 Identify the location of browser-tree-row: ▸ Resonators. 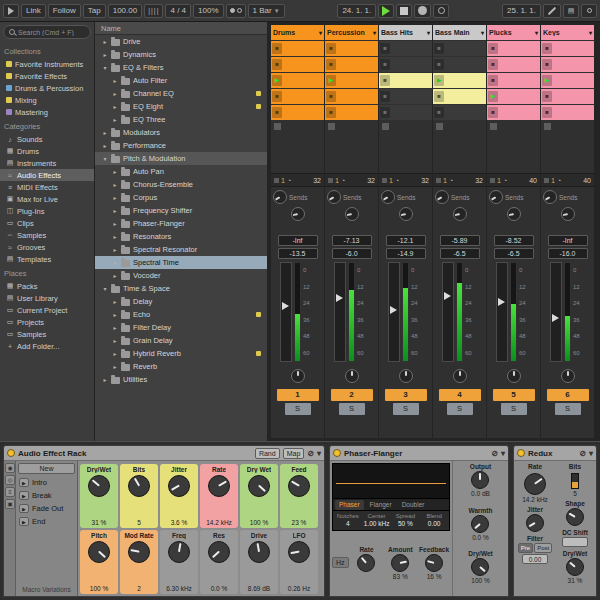
(181, 236).